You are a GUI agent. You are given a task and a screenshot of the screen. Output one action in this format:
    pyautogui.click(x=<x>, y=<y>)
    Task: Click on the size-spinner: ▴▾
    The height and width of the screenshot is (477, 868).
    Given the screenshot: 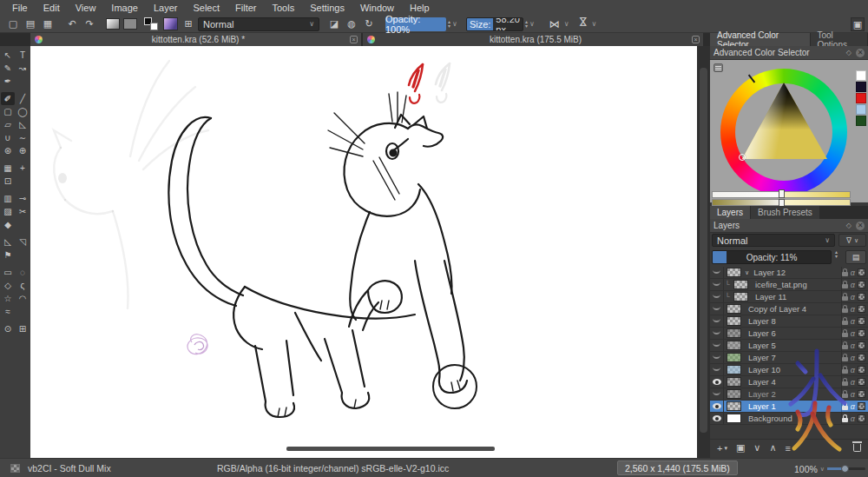 What is the action you would take?
    pyautogui.click(x=526, y=24)
    